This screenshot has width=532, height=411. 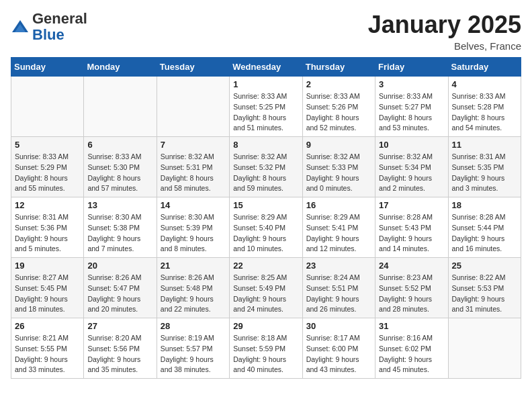 What do you see at coordinates (266, 234) in the screenshot?
I see `day-info: Sunrise: 8:29 AMSunset: 5:40 PMDaylight:…` at bounding box center [266, 234].